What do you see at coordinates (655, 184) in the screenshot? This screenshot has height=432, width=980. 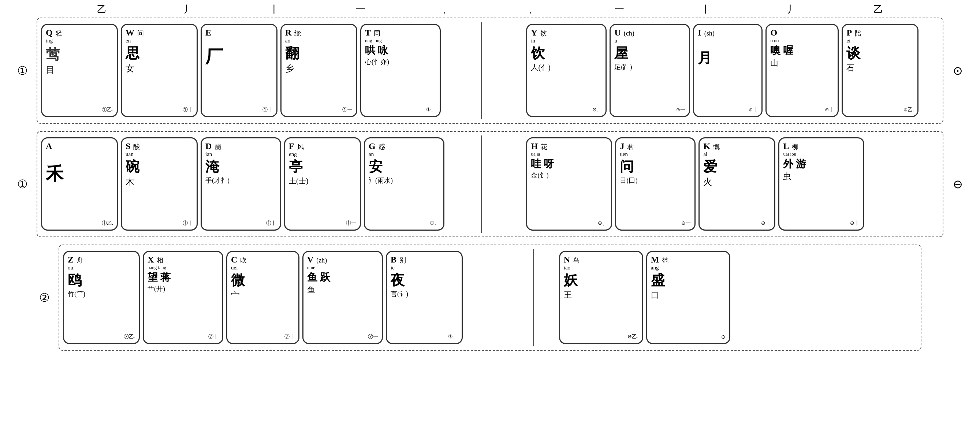 I see `key-J: J 君 uen 问 日(囗) ⊖一` at bounding box center [655, 184].